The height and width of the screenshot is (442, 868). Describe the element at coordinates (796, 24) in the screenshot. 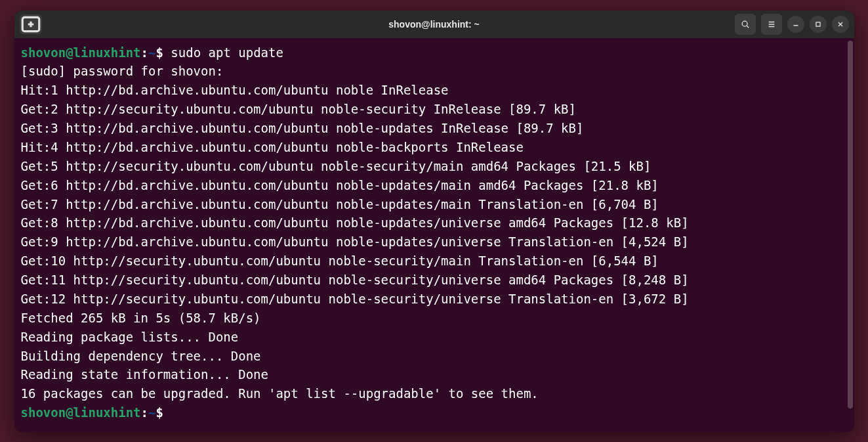

I see `minimize-icon` at that location.